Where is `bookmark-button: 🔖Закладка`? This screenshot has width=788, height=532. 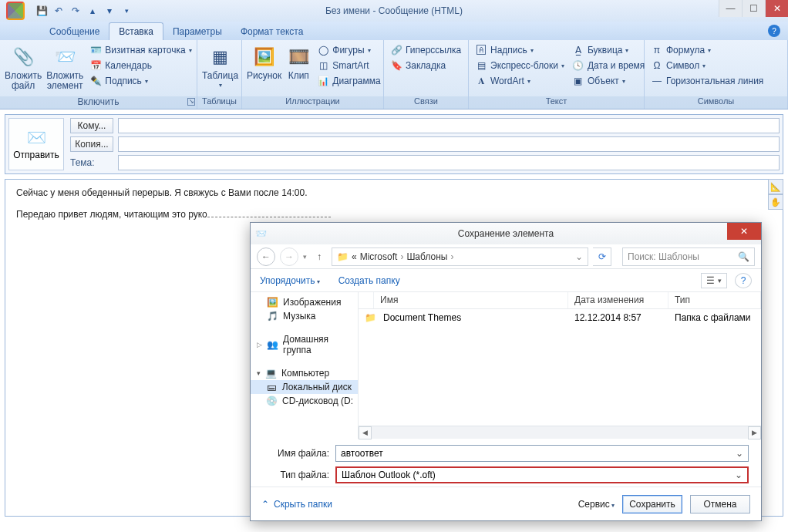
bookmark-button: 🔖Закладка is located at coordinates (426, 66).